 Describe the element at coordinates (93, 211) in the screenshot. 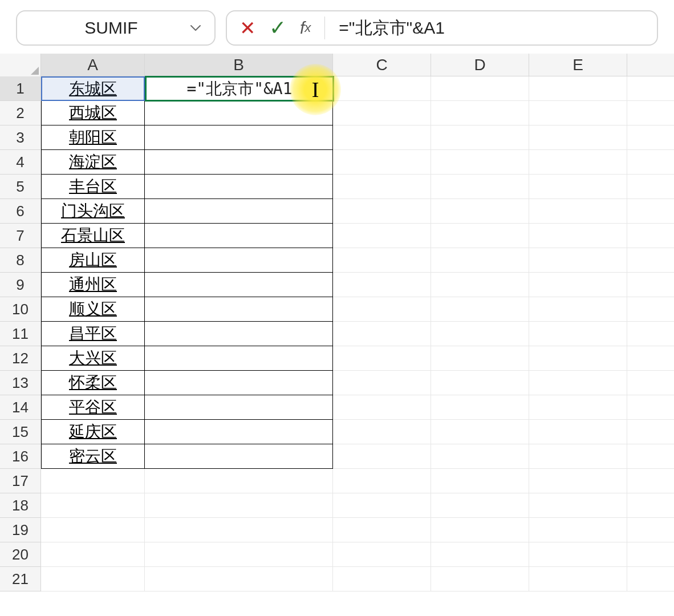

I see `cell: 门头沟区` at that location.